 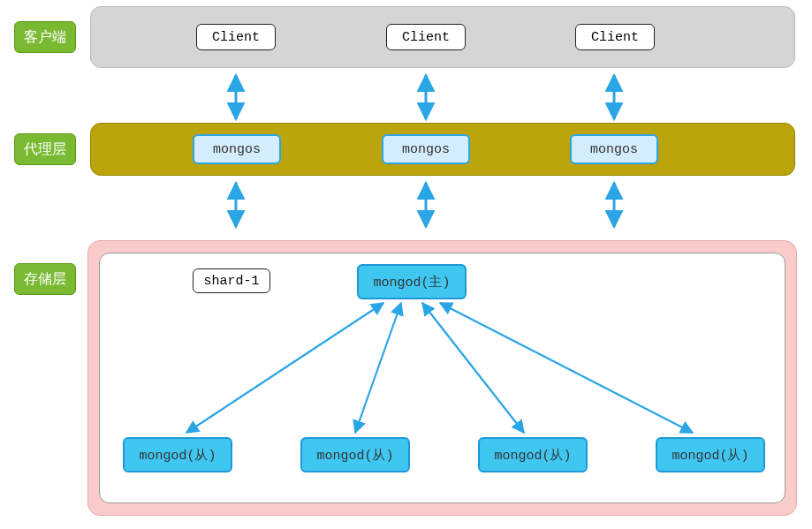 What do you see at coordinates (45, 37) in the screenshot?
I see `layer-label-client: 客户端` at bounding box center [45, 37].